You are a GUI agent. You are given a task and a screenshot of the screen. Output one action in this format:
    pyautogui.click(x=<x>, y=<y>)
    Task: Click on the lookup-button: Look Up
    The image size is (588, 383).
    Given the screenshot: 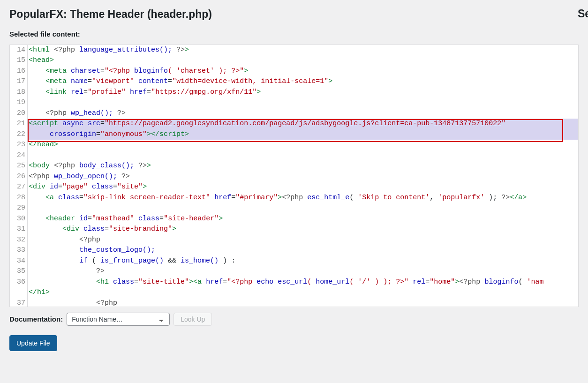 What is the action you would take?
    pyautogui.click(x=193, y=319)
    